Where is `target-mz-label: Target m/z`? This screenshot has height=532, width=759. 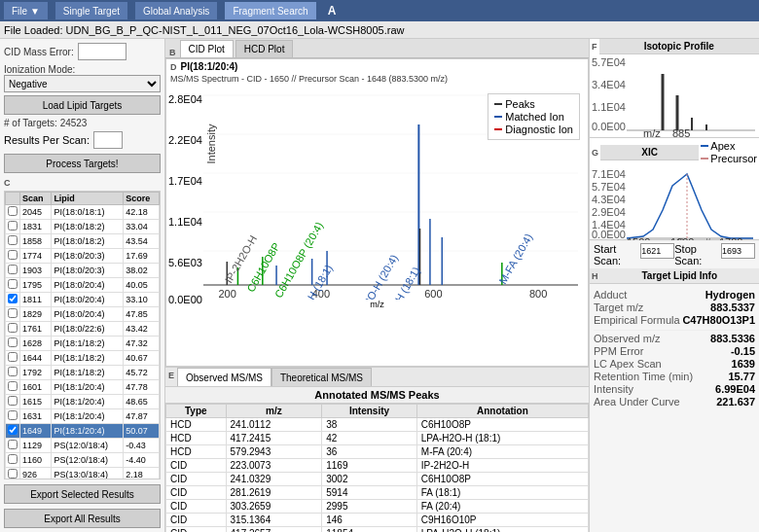
target-mz-label: Target m/z is located at coordinates (619, 307).